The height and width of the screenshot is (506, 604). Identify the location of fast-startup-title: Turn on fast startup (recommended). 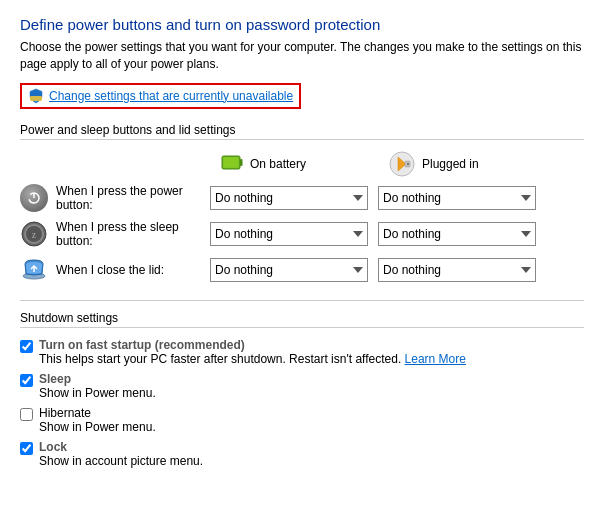
(142, 345).